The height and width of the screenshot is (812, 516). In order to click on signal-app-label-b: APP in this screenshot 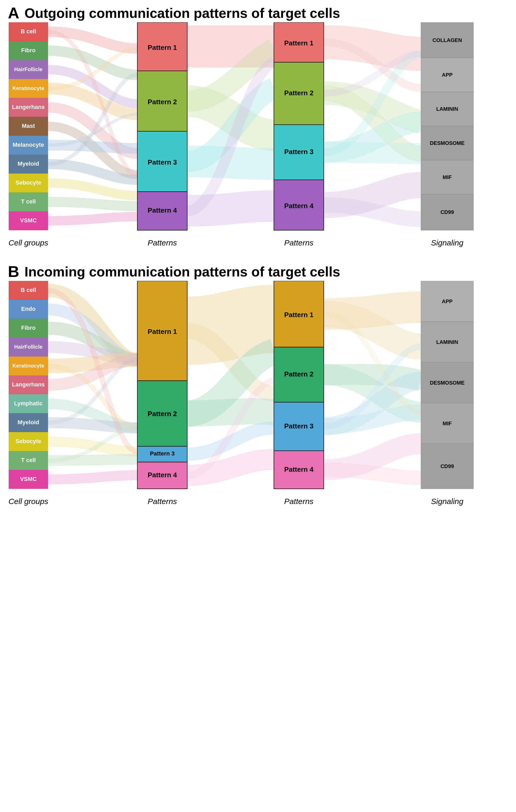, I will do `click(447, 301)`.